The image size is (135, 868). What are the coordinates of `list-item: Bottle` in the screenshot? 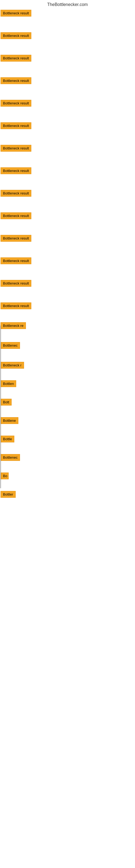 It's located at (68, 439).